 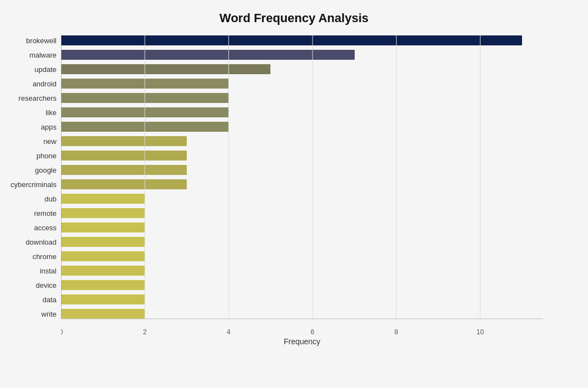 What do you see at coordinates (29, 99) in the screenshot?
I see `bar-label: researchers` at bounding box center [29, 99].